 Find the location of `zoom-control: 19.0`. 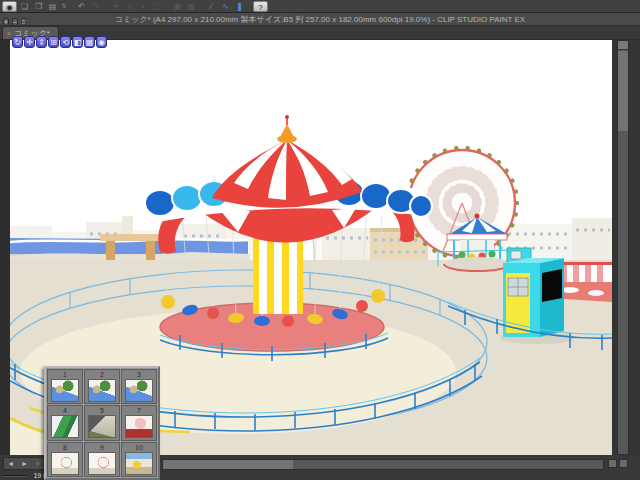

zoom-control: 19.0 is located at coordinates (25, 476).